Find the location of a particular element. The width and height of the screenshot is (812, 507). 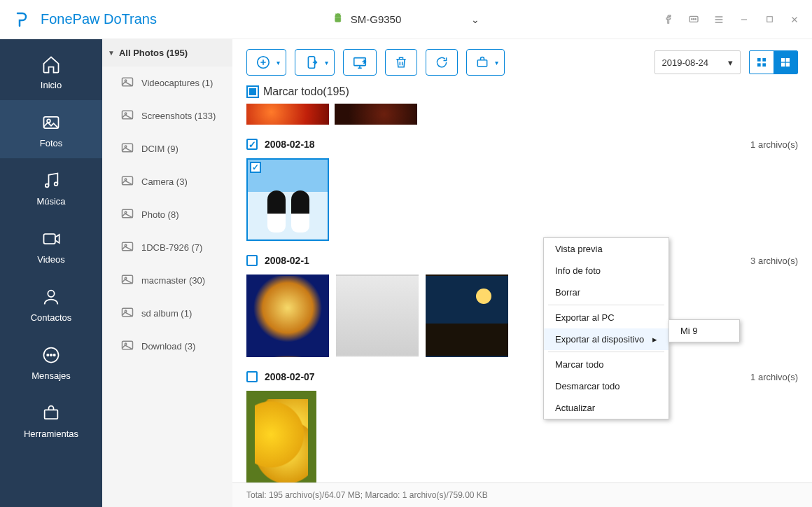

sidebar-item-fotos: Fotos is located at coordinates (51, 129).